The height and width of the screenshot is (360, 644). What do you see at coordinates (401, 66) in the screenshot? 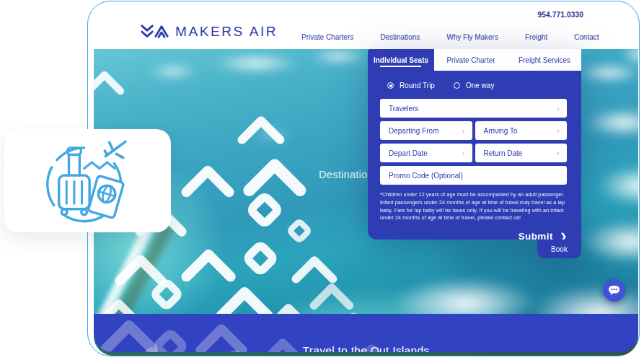
I see `active-tab-underline` at bounding box center [401, 66].